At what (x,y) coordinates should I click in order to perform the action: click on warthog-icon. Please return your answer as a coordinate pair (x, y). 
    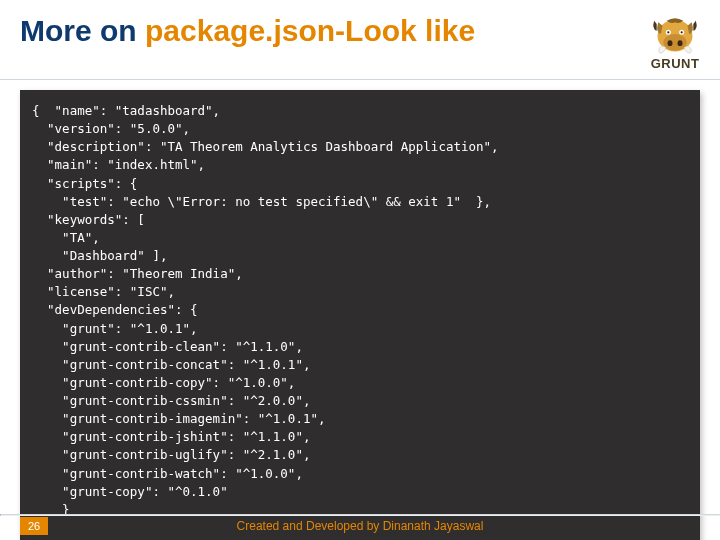
    Looking at the image, I should click on (675, 34).